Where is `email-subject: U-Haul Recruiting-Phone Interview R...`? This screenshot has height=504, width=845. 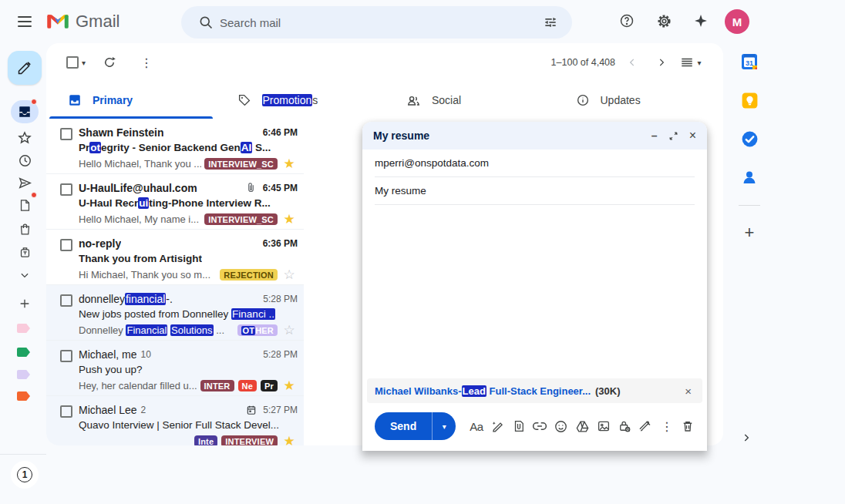 email-subject: U-Haul Recruiting-Phone Interview R... is located at coordinates (174, 203).